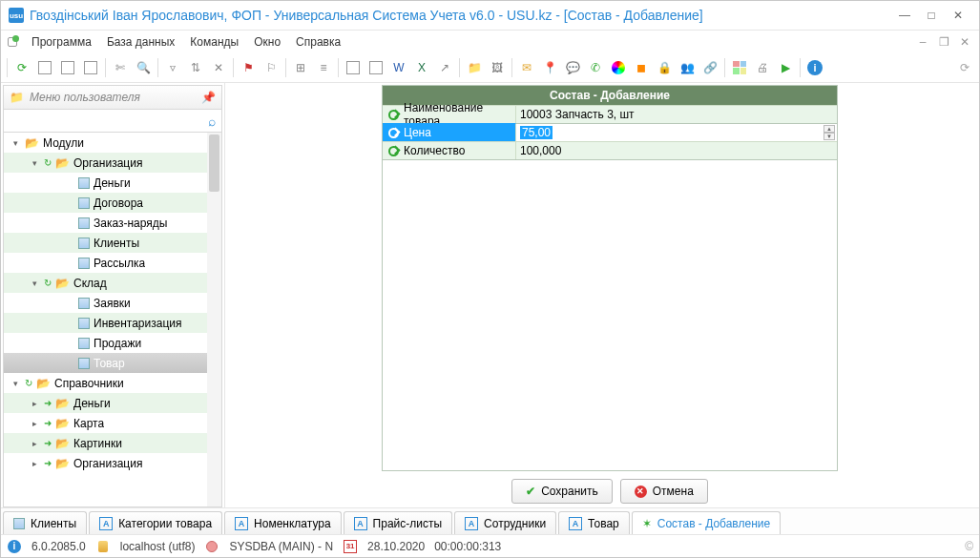  I want to click on scroll-thumb, so click(214, 163).